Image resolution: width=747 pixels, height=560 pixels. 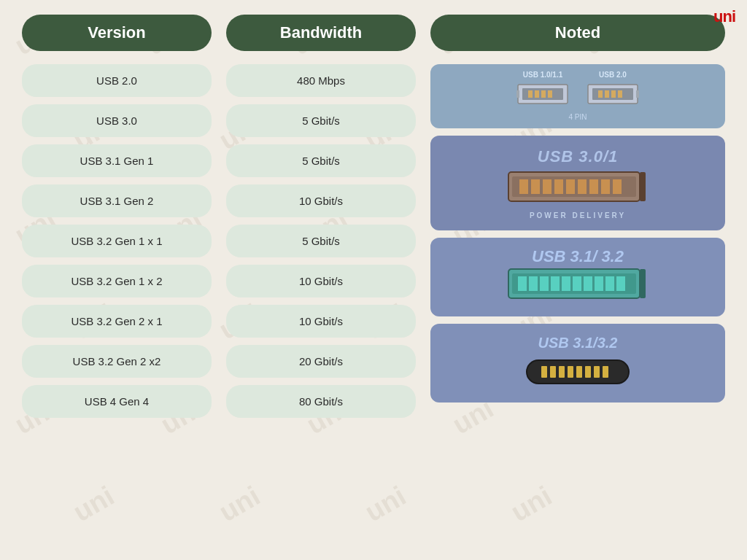 I want to click on bandwidth-row-5: 5 Gbit/s, so click(x=321, y=241).